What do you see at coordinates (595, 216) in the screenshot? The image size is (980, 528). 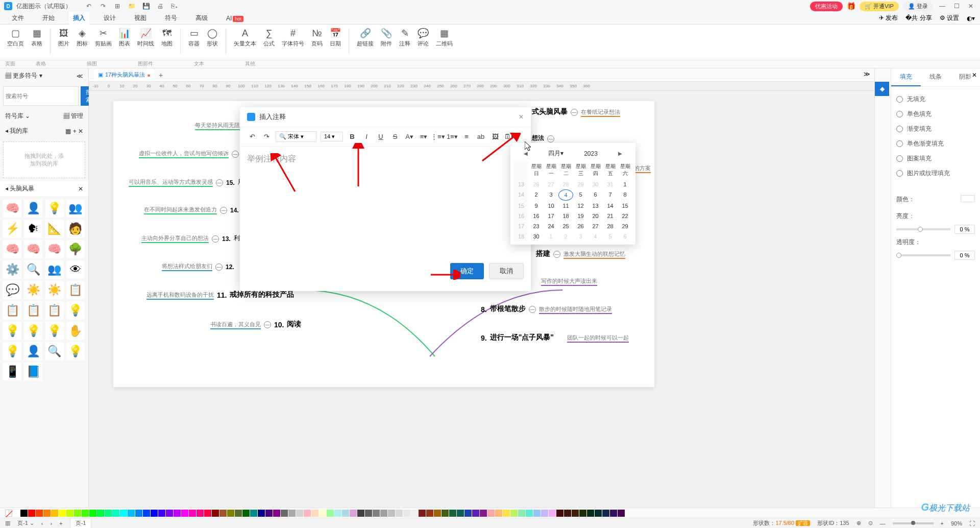 I see `calendar-day: 20` at bounding box center [595, 216].